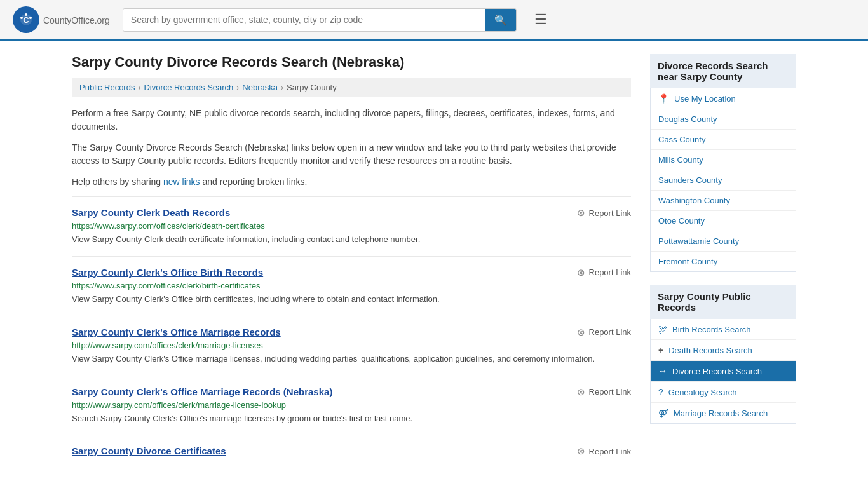 The width and height of the screenshot is (868, 488). I want to click on sidebar-county-link: Pottawattamie County, so click(723, 241).